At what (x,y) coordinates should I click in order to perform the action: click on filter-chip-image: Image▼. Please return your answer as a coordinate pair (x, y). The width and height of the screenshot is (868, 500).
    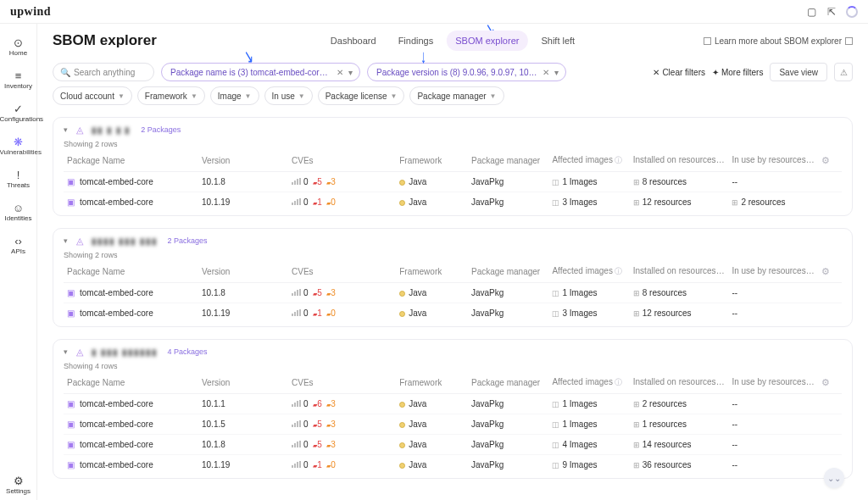
    Looking at the image, I should click on (235, 96).